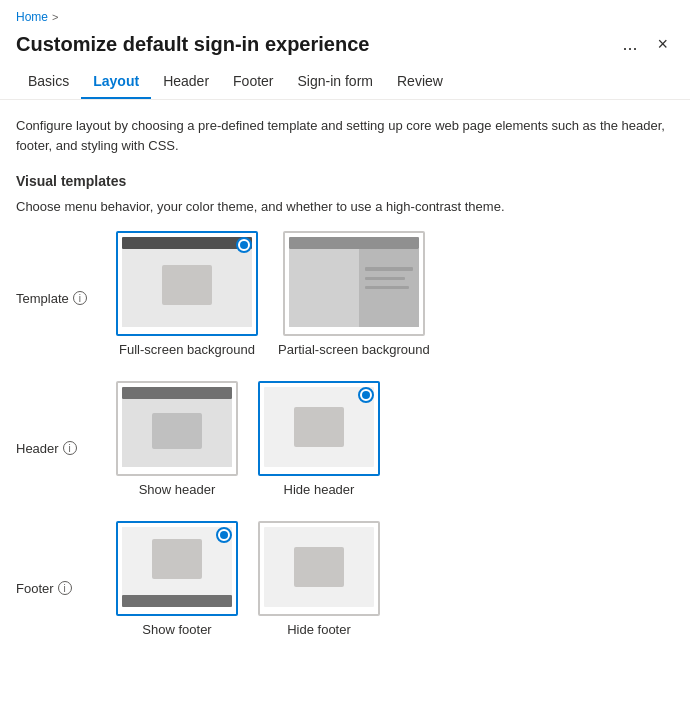 This screenshot has height=713, width=690. What do you see at coordinates (48, 82) in the screenshot?
I see `tab-basics: Basics` at bounding box center [48, 82].